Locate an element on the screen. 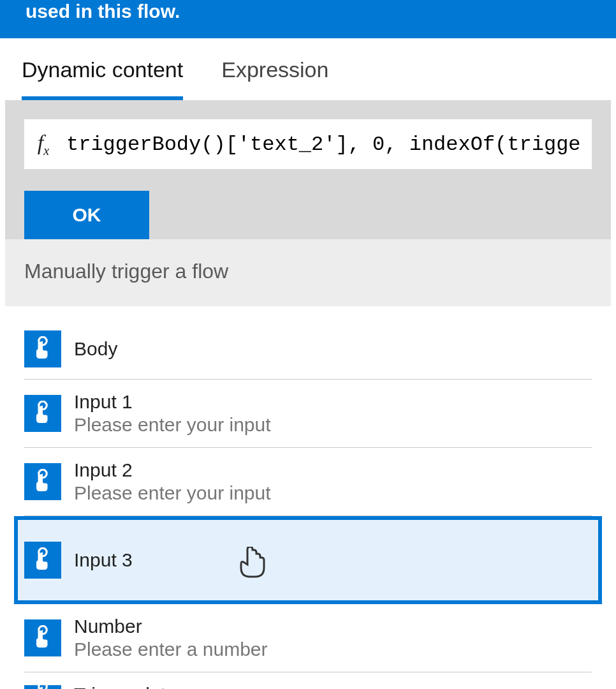 Image resolution: width=616 pixels, height=689 pixels. trigger-section-header: Manually trigger a flow is located at coordinates (308, 273).